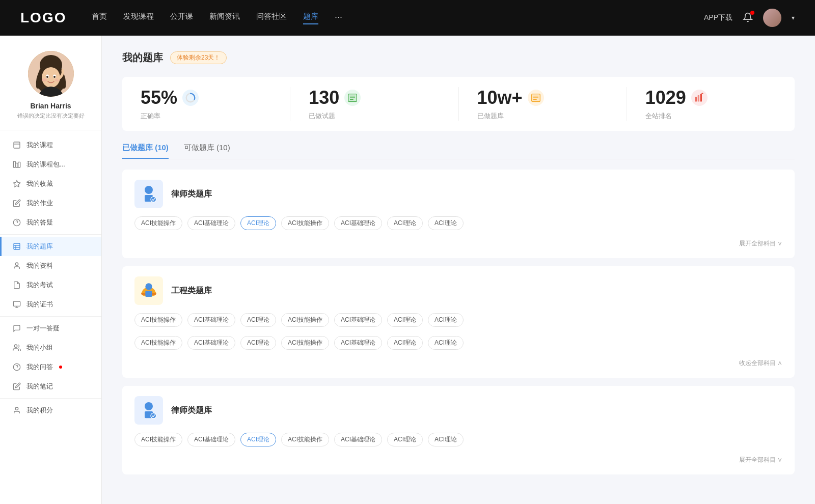  I want to click on nav-open-course: 公开课, so click(181, 18).